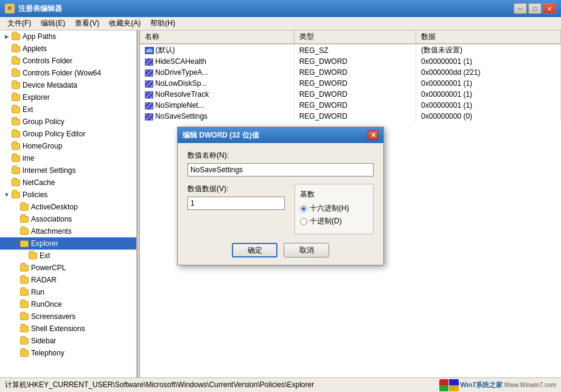 This screenshot has height=392, width=561. Describe the element at coordinates (236, 203) in the screenshot. I see `data-input` at that location.